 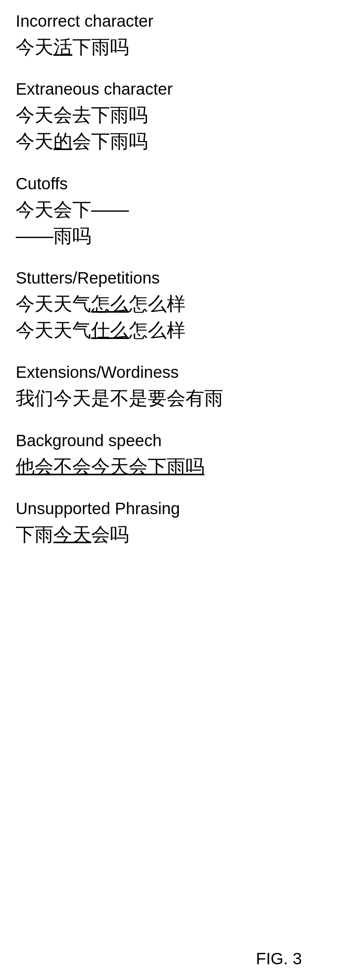 What do you see at coordinates (174, 117) in the screenshot?
I see `section-extraneous-character: Extraneous character今天会去下雨吗今天的会下雨吗` at bounding box center [174, 117].